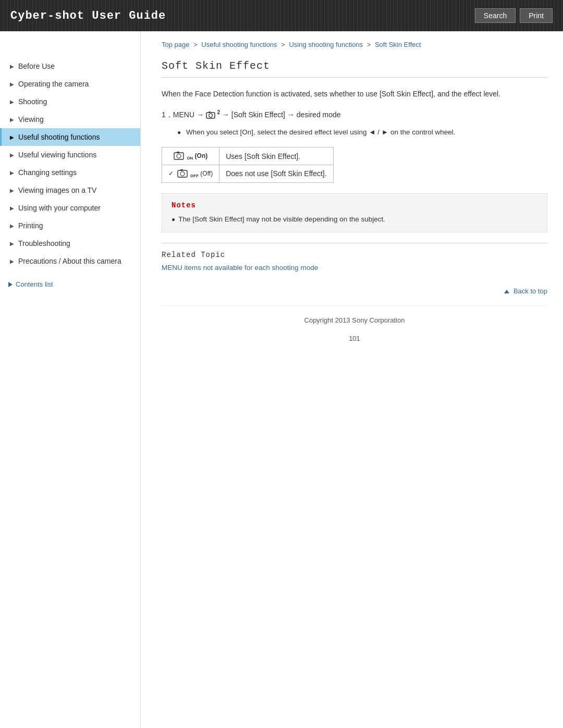 The image size is (563, 728). Describe the element at coordinates (354, 320) in the screenshot. I see `copyright-text: Copyright 2013 Sony Corporation` at that location.